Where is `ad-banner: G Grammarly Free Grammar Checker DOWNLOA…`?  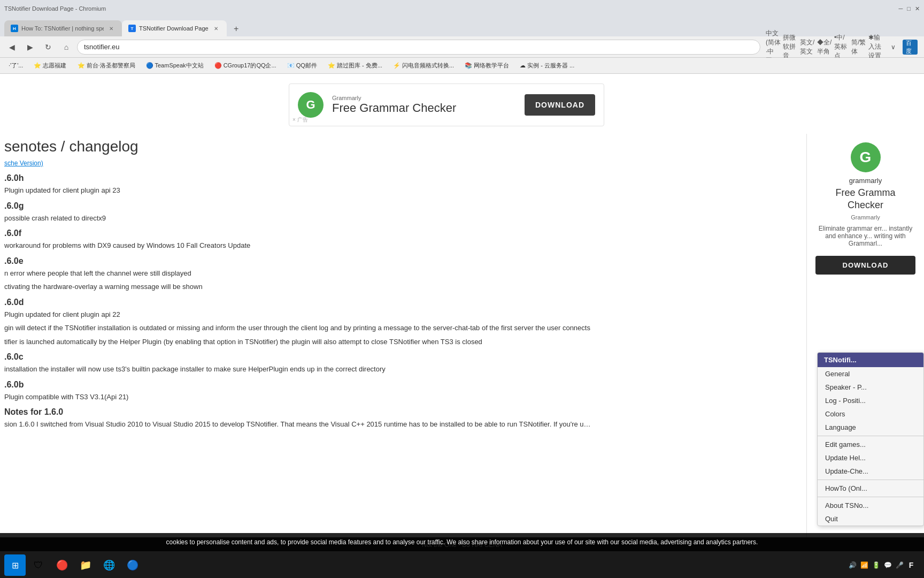 ad-banner: G Grammarly Free Grammar Checker DOWNLOA… is located at coordinates (446, 105).